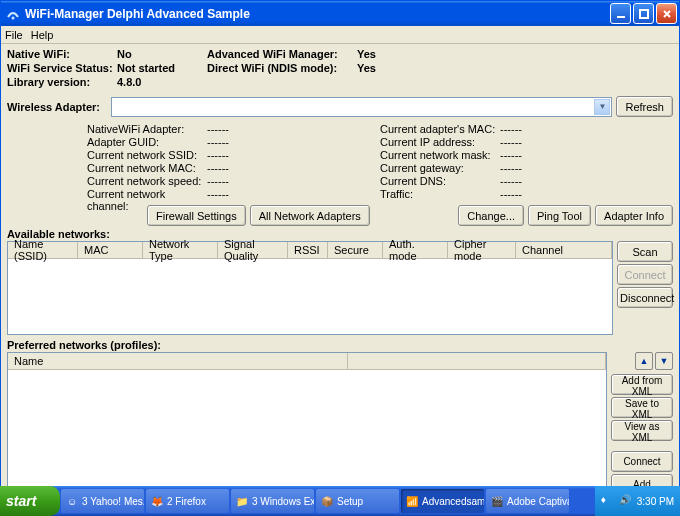 The height and width of the screenshot is (516, 680). I want to click on status-label: Native WiFi:, so click(62, 55).